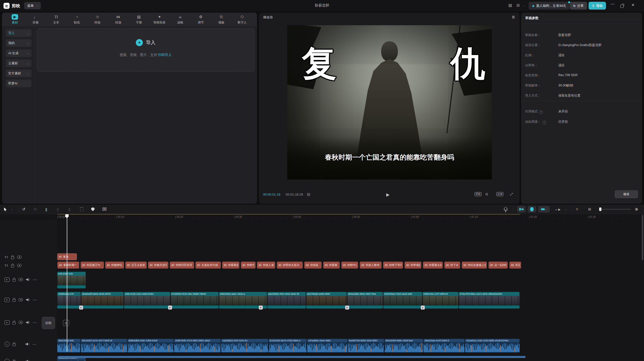  Describe the element at coordinates (68, 265) in the screenshot. I see `text-clip: A≡春秋时期一` at that location.